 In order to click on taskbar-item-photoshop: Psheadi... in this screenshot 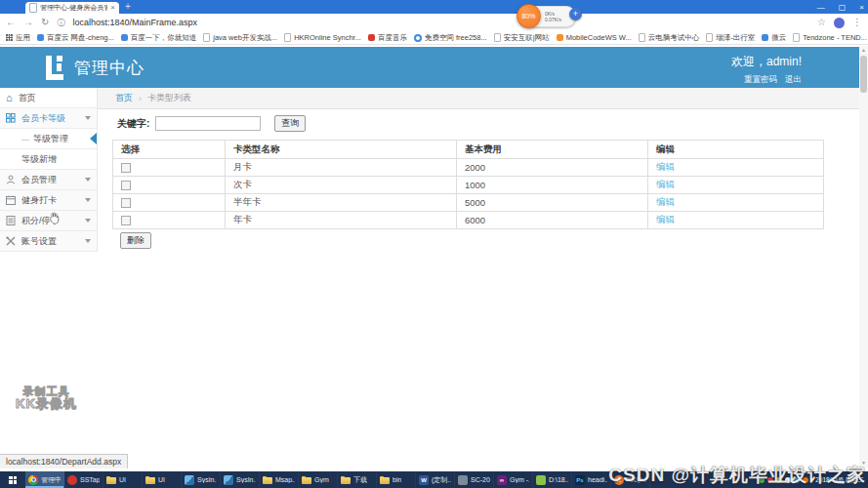, I will do `click(592, 480)`.